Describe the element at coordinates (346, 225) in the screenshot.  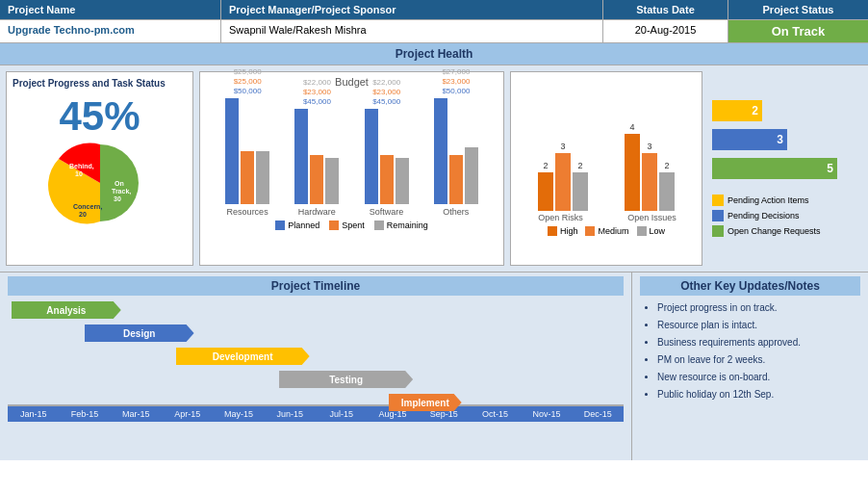
I see `budget-legend-item: Spent` at that location.